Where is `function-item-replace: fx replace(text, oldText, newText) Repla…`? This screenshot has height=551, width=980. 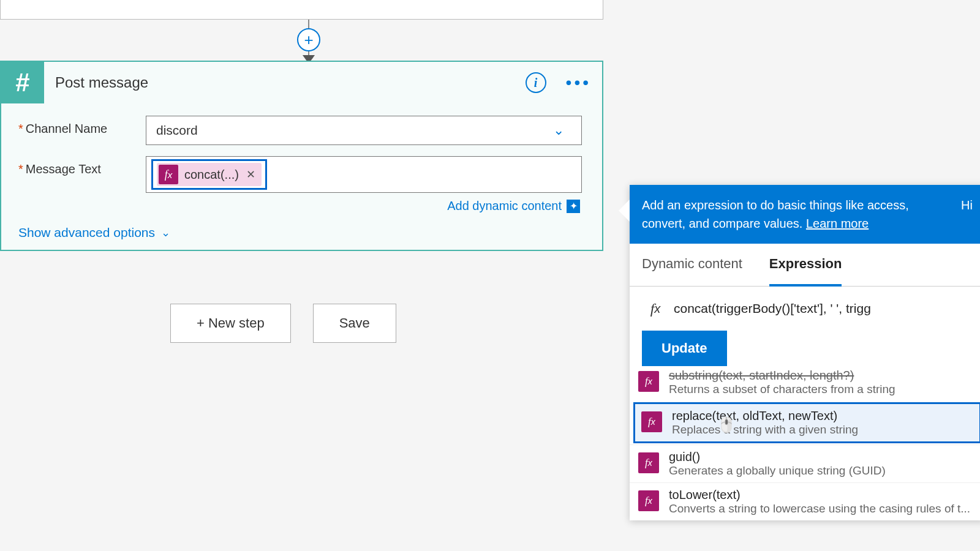 function-item-replace: fx replace(text, oldText, newText) Repla… is located at coordinates (807, 422).